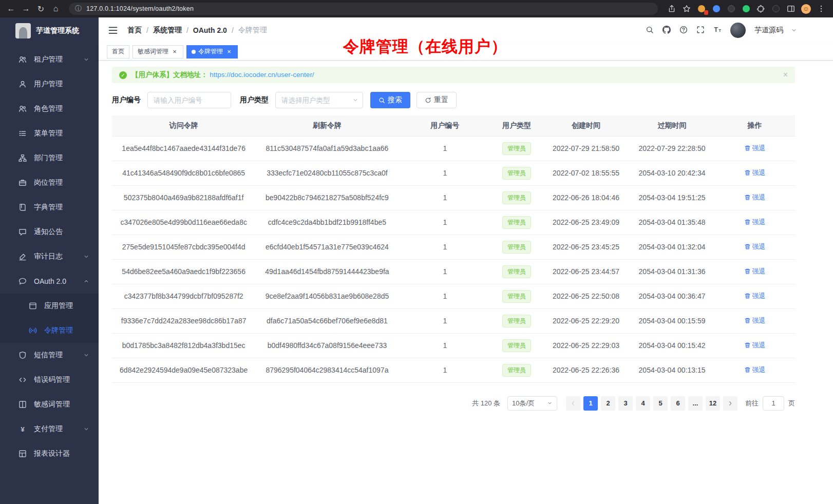 This screenshot has height=504, width=833. I want to click on extension-dot, so click(746, 9).